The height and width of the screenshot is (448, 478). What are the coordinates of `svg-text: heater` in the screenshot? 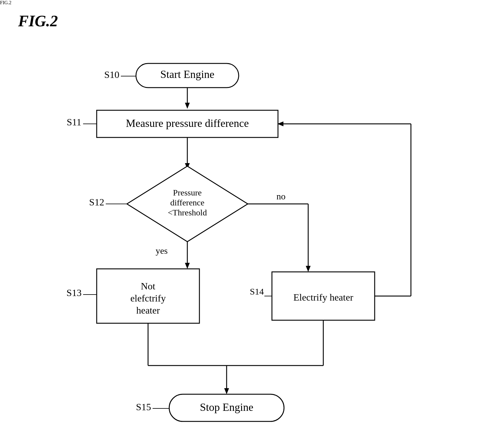 It's located at (148, 310).